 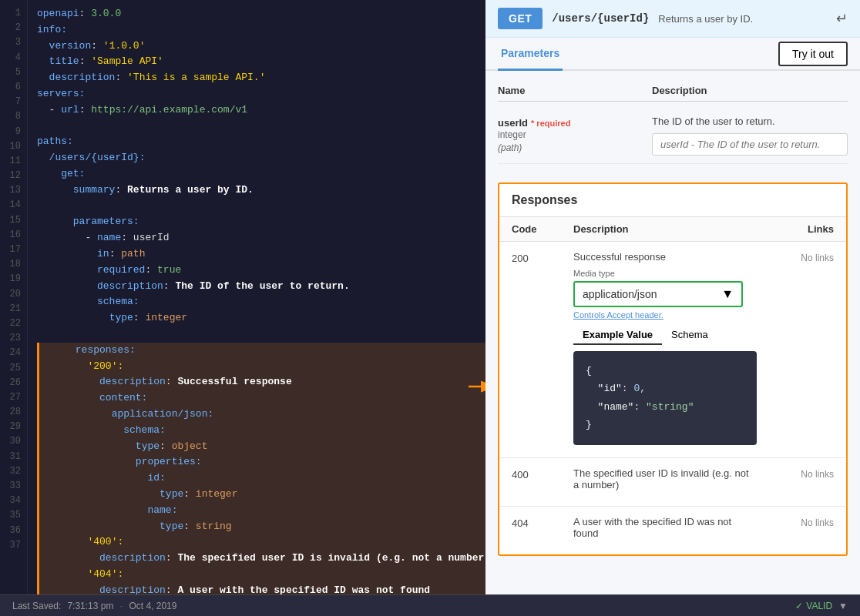 What do you see at coordinates (727, 294) in the screenshot?
I see `chevron-down-icon: ▼` at bounding box center [727, 294].